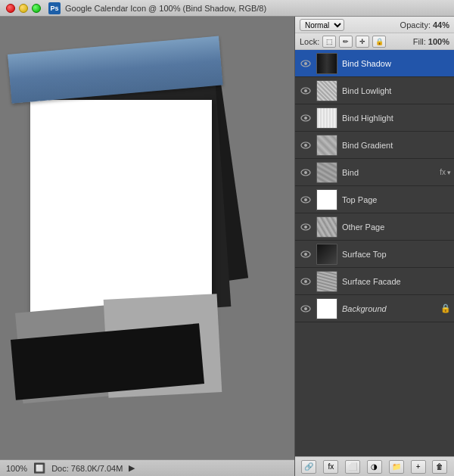 This screenshot has height=476, width=454. What do you see at coordinates (375, 309) in the screenshot?
I see `layer-item: Background🔒` at bounding box center [375, 309].